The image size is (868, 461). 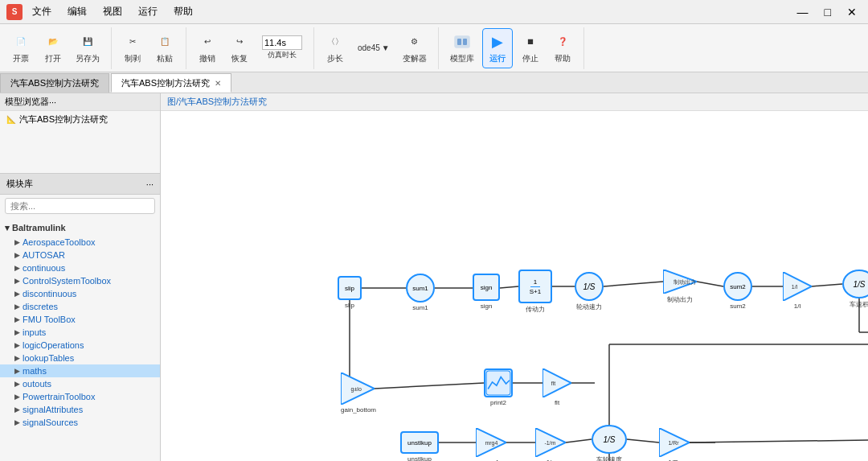 I want to click on lib-tree-item-autosar: ▶AUTOSAR, so click(x=80, y=255).